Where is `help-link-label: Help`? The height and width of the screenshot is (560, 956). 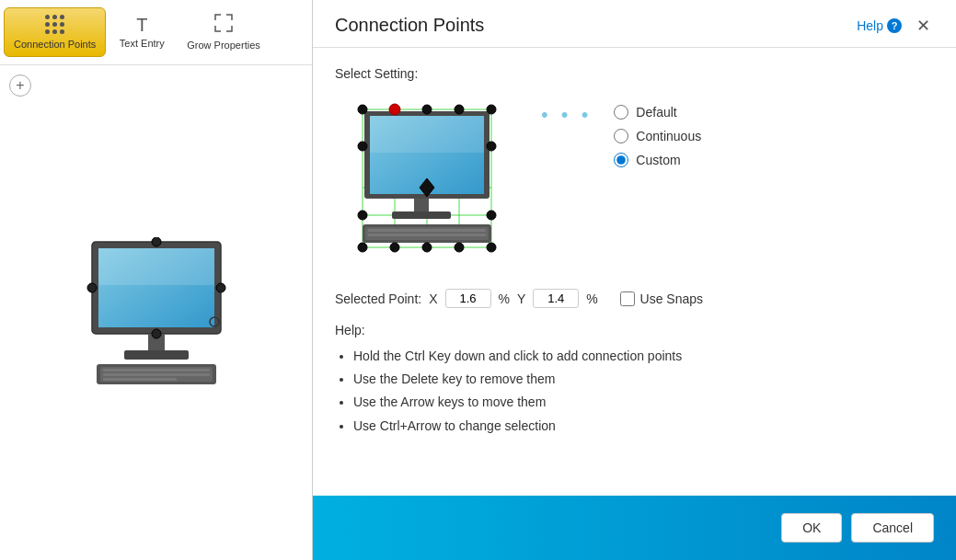
help-link-label: Help is located at coordinates (870, 26).